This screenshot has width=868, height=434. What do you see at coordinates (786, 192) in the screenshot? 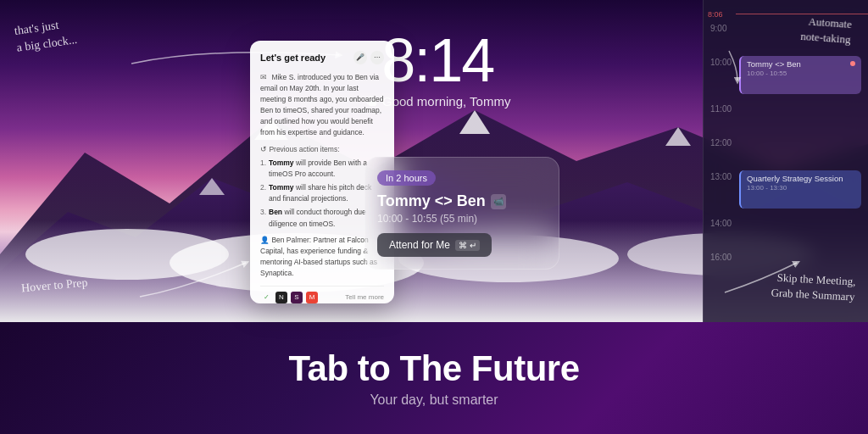
I see `cal-slot-13: 13:00 Quarterly Strategy Session 13:00 -…` at bounding box center [786, 192].